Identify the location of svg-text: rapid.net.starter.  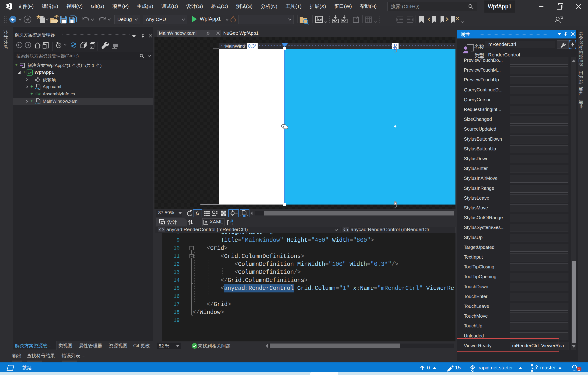
(496, 368).